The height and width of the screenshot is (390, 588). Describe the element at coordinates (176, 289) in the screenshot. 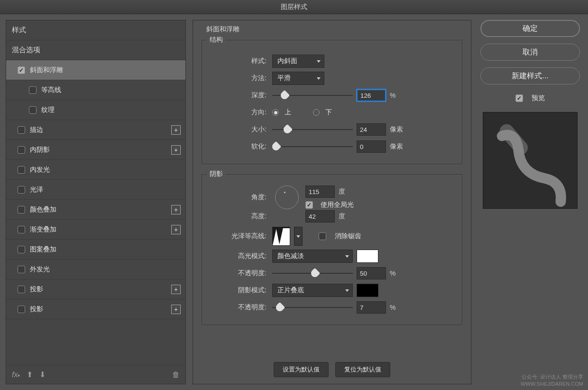

I see `add-drop-shadow-1-button: +` at that location.